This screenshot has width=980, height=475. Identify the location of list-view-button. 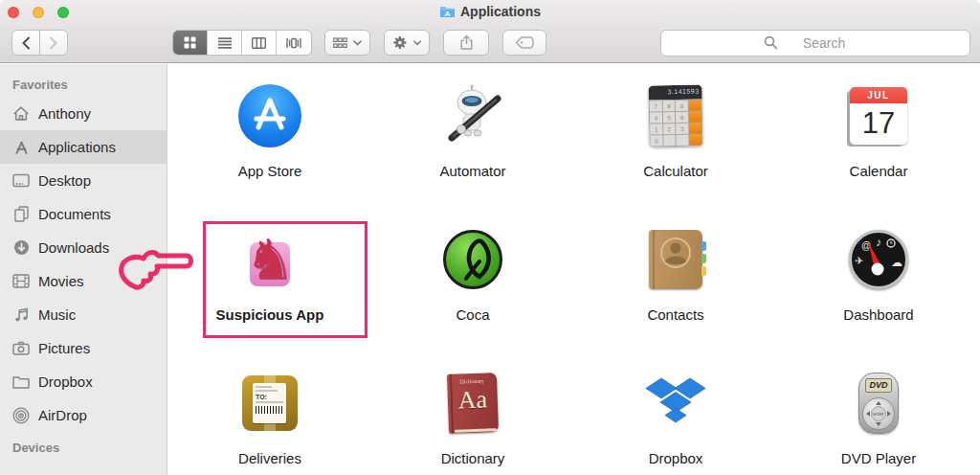
(225, 42).